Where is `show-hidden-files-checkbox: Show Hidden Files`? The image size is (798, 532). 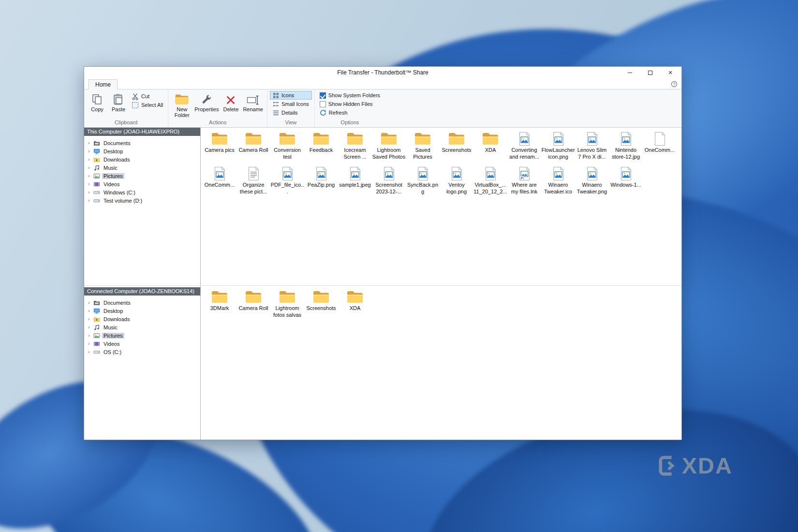 show-hidden-files-checkbox: Show Hidden Files is located at coordinates (350, 104).